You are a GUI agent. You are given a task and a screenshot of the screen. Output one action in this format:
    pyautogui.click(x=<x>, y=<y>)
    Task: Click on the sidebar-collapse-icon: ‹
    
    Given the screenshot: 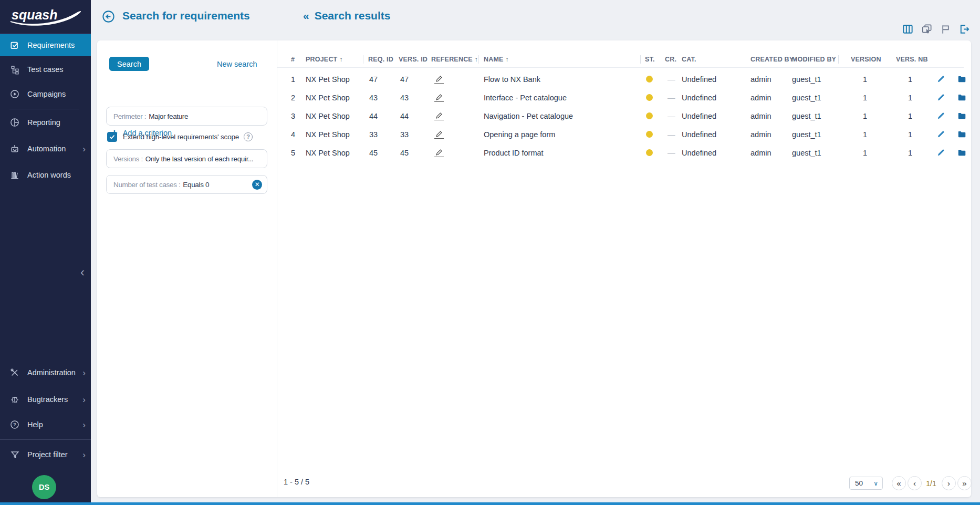 What is the action you would take?
    pyautogui.click(x=82, y=272)
    